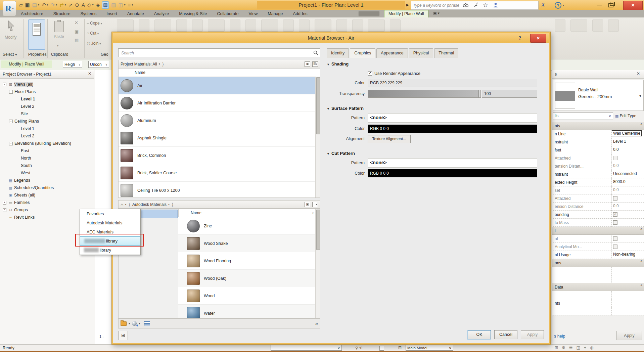 This screenshot has height=352, width=644. Describe the element at coordinates (47, 84) in the screenshot. I see `tree-item: - ⊡ Views (all)` at that location.